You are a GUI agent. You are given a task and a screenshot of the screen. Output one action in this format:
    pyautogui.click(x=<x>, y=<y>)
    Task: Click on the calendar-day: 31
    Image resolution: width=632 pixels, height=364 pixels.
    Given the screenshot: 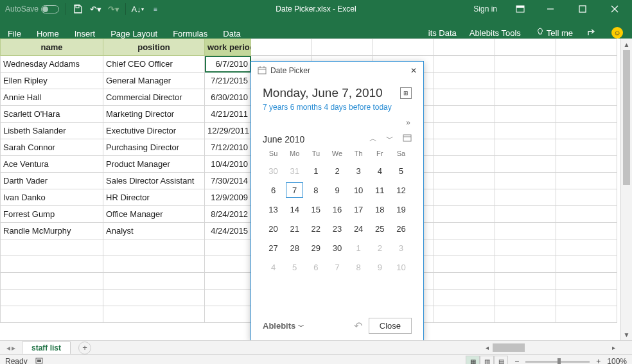 What is the action you would take?
    pyautogui.click(x=294, y=171)
    